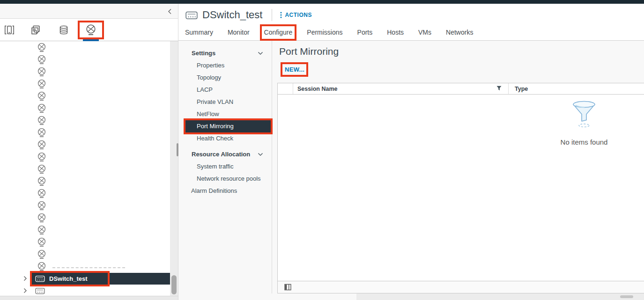  What do you see at coordinates (174, 285) in the screenshot?
I see `tree-scrollbar-thumb` at bounding box center [174, 285].